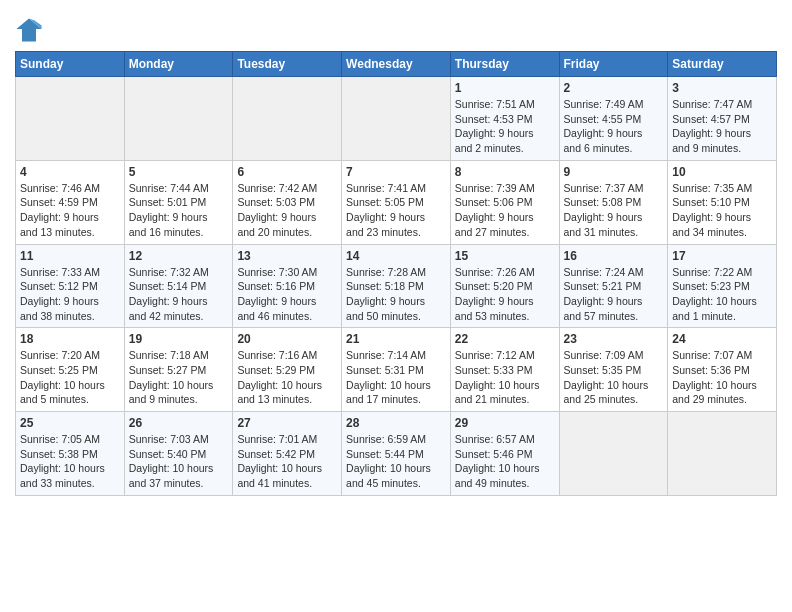  What do you see at coordinates (29, 29) in the screenshot?
I see `logo-icon` at bounding box center [29, 29].